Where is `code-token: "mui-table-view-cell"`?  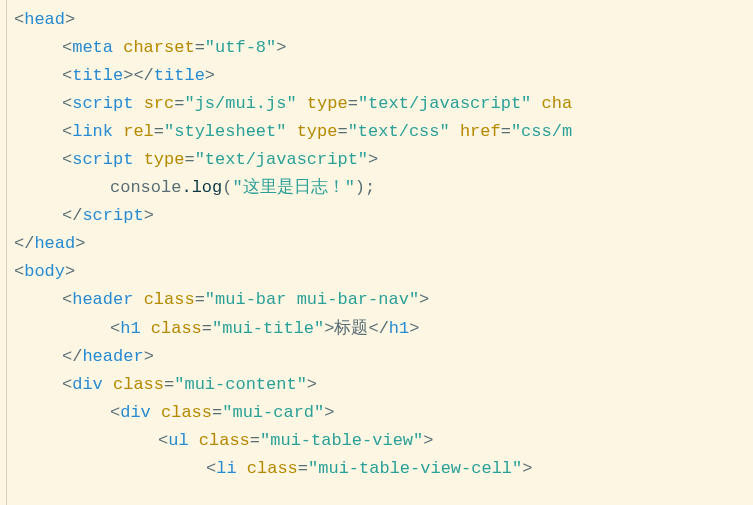 code-token: "mui-table-view-cell" is located at coordinates (415, 468).